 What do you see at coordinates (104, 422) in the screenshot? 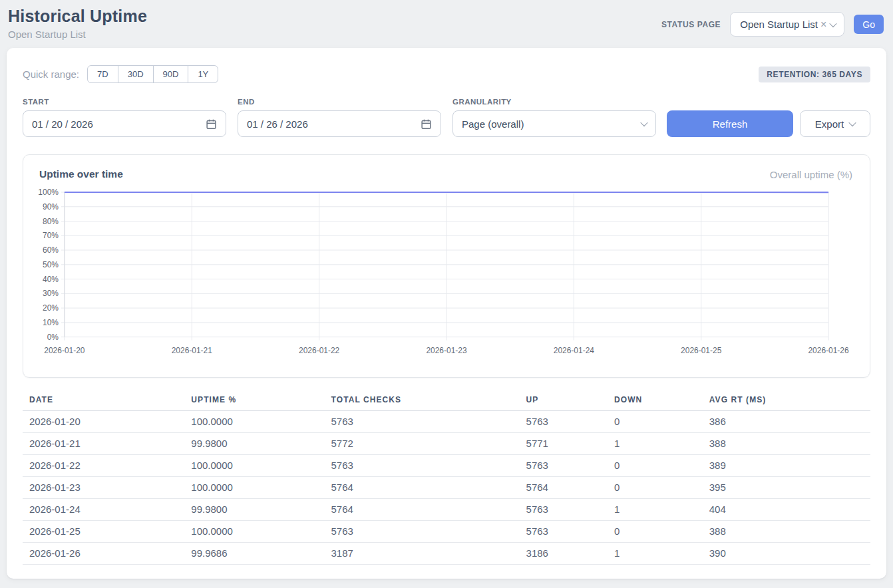
I see `table-cell: 2026-01-20` at bounding box center [104, 422].